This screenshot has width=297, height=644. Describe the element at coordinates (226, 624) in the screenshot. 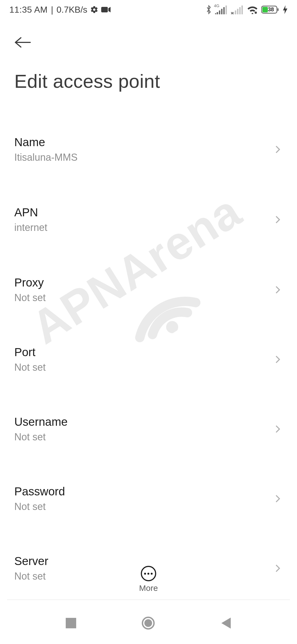

I see `nav-back-button` at that location.